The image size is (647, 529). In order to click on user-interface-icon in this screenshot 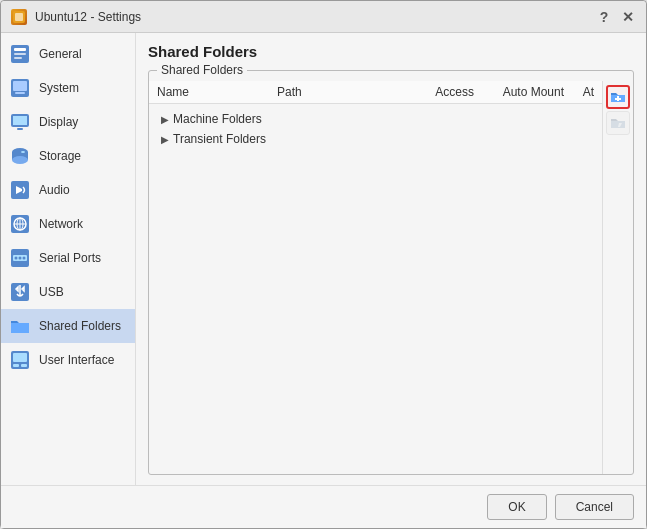, I will do `click(20, 360)`.